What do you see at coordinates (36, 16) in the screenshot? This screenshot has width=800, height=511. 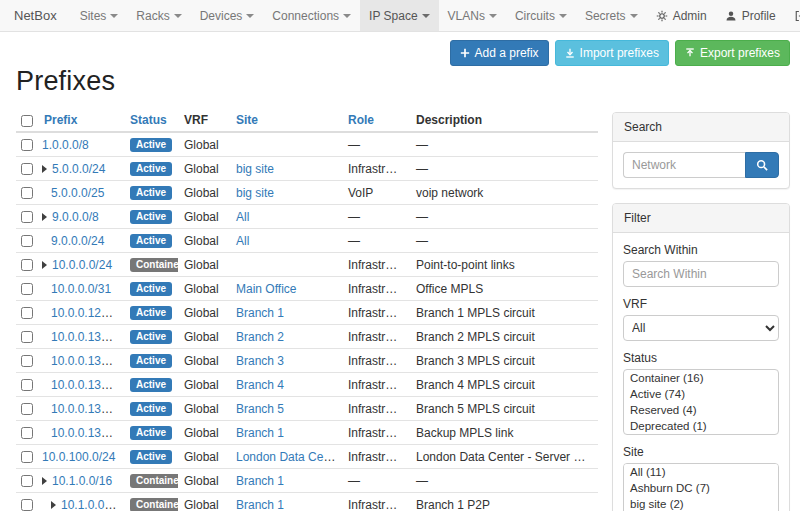 I see `app-brand: NetBox` at bounding box center [36, 16].